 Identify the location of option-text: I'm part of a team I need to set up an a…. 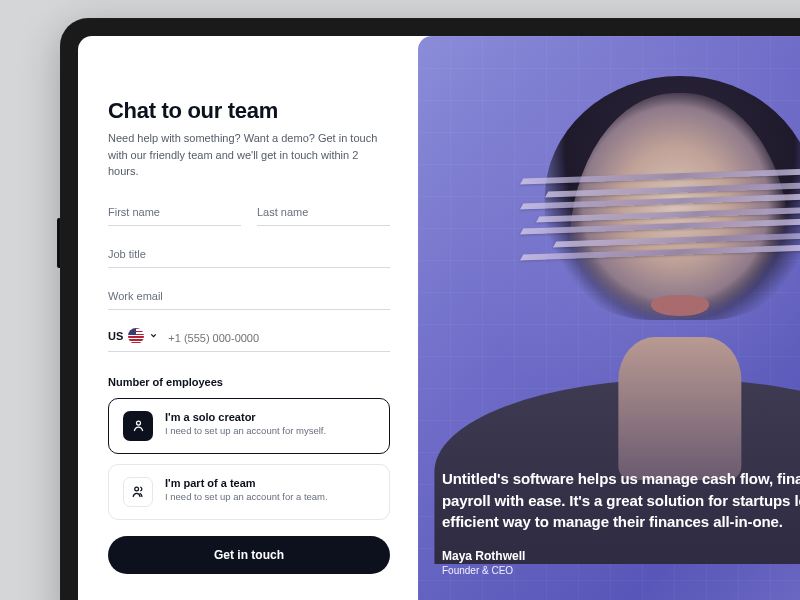
(270, 490).